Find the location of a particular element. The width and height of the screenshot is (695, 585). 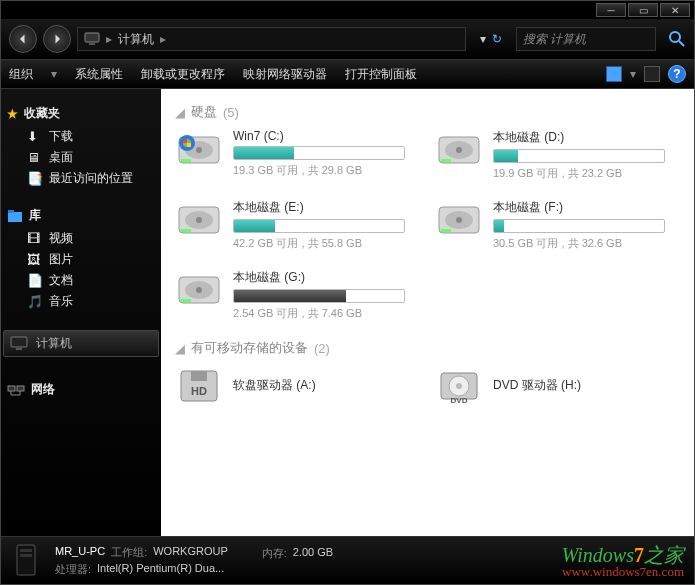

drive-name: Win7 (C:) is located at coordinates (319, 136).